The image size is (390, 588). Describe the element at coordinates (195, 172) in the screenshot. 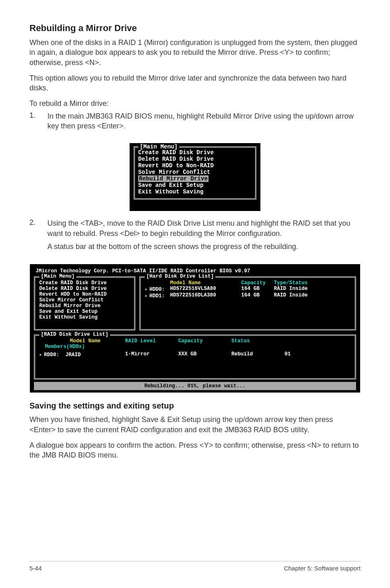

I see `bios-small-item-3: Solve Mirror Conflict` at that location.